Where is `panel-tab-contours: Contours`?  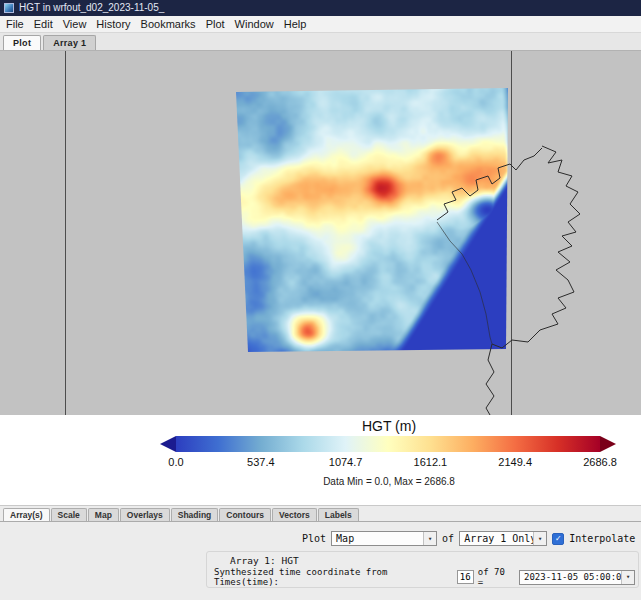
panel-tab-contours: Contours is located at coordinates (245, 514).